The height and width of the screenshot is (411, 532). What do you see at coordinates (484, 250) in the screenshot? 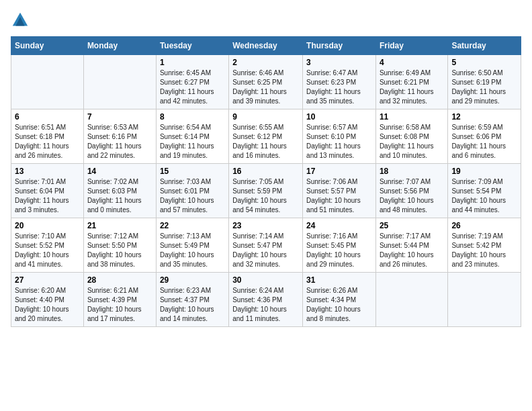
I see `day-info: Sunrise: 7:19 AM Sunset: 5:42 PM Dayligh…` at bounding box center [484, 250].